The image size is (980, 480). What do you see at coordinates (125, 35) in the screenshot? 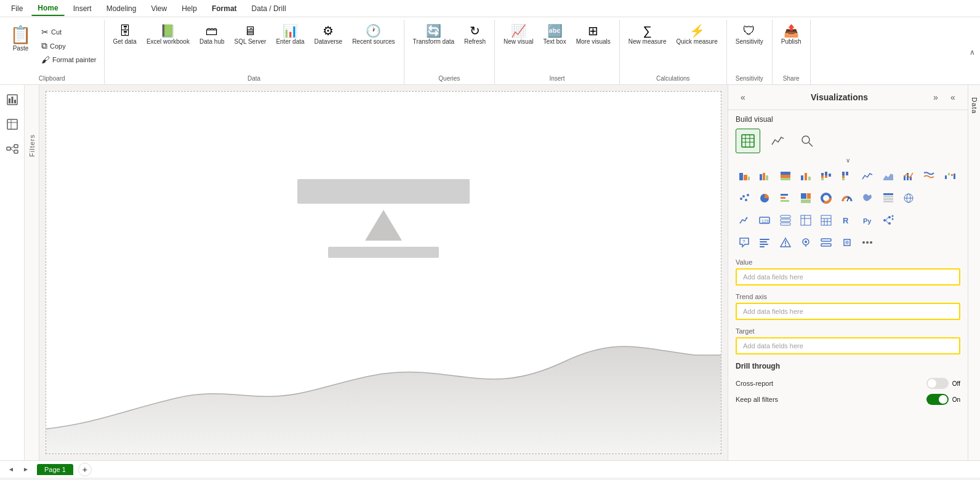
I see `get-data-button: 🗄 Get data` at bounding box center [125, 35].